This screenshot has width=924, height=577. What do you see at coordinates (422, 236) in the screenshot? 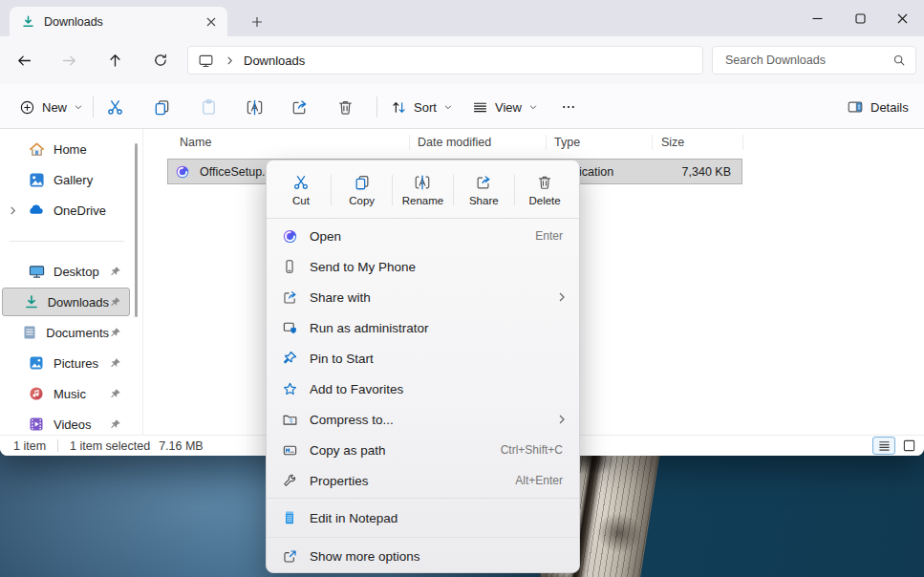
I see `menu-item-open: Open Enter` at bounding box center [422, 236].